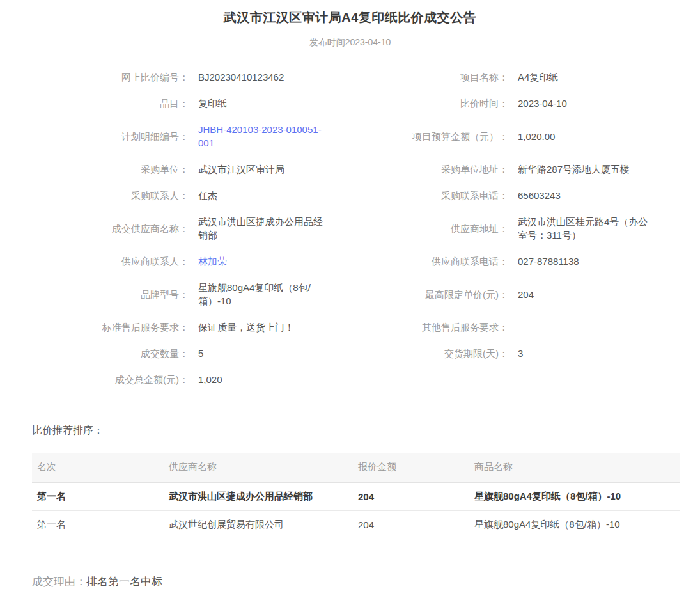 Image resolution: width=700 pixels, height=598 pixels. Describe the element at coordinates (444, 353) in the screenshot. I see `field-label: 交货期限(天)：` at that location.